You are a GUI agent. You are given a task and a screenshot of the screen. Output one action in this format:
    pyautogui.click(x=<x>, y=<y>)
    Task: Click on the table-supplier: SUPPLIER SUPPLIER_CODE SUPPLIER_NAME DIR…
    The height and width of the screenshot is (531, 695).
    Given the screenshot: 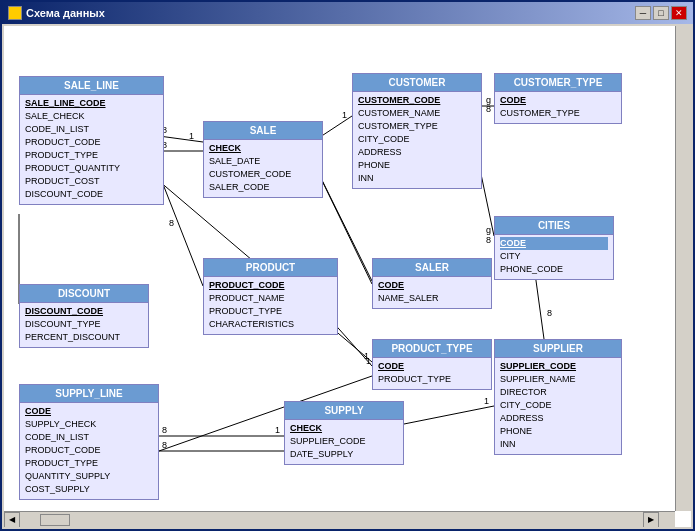 What is the action you would take?
    pyautogui.click(x=558, y=397)
    